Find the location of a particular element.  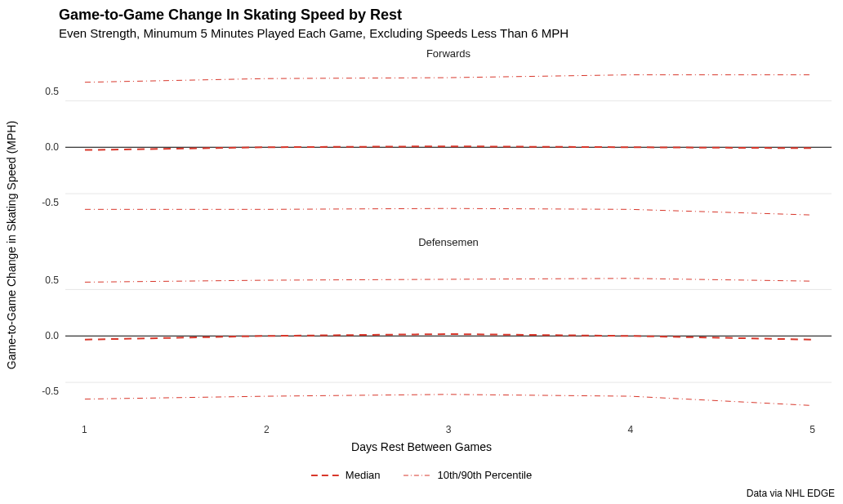

chart-subtitle: Even Strength, Minumum 5 Minutes Played … is located at coordinates (314, 33).